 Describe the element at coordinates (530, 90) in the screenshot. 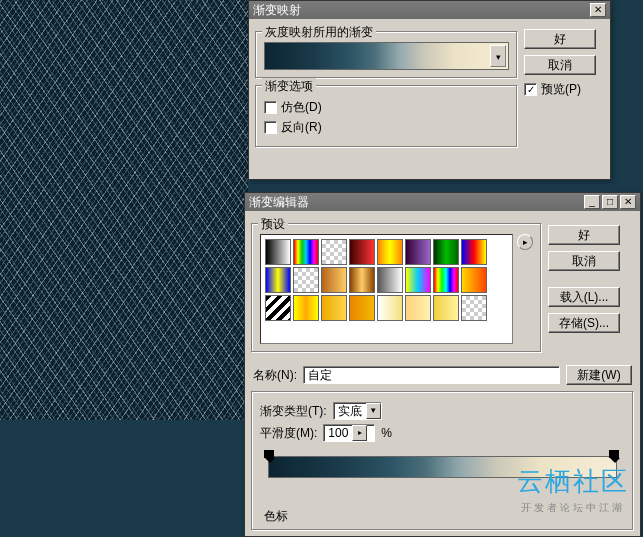

I see `checkbox-icon: ✓` at that location.